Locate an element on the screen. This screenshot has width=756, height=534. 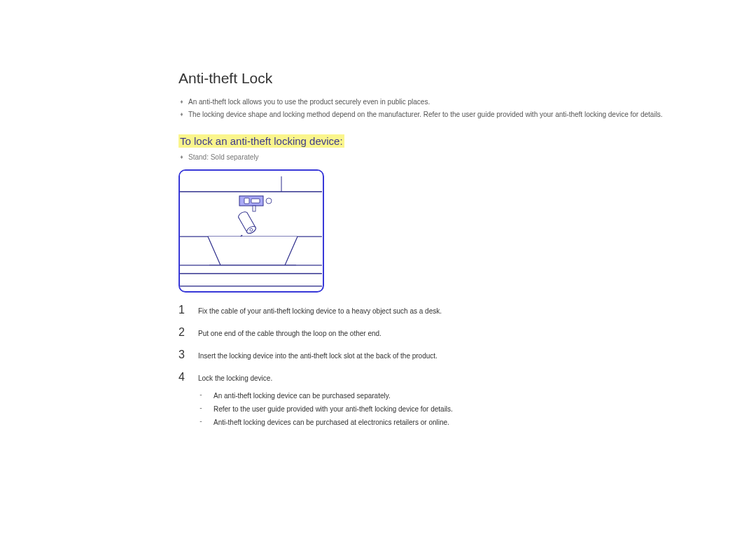
step-item: 2 Put one end of the cable through the l… is located at coordinates (449, 332).